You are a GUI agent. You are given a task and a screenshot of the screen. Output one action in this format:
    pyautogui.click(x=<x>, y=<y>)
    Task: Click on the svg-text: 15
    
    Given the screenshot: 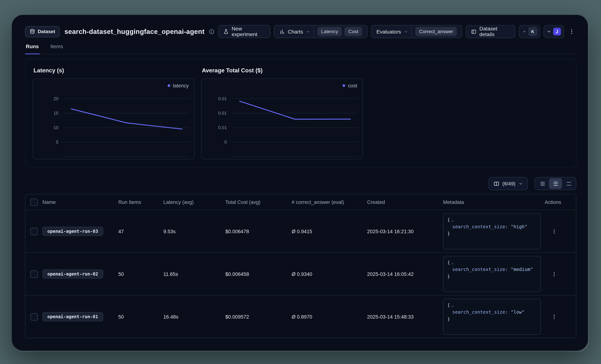 What is the action you would take?
    pyautogui.click(x=56, y=113)
    